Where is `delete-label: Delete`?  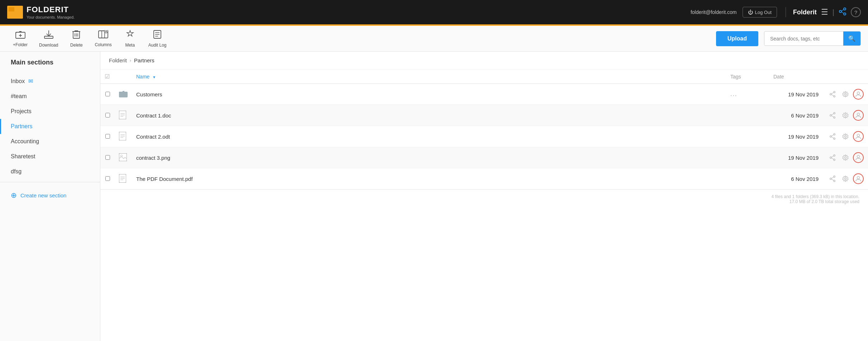 delete-label: Delete is located at coordinates (77, 45).